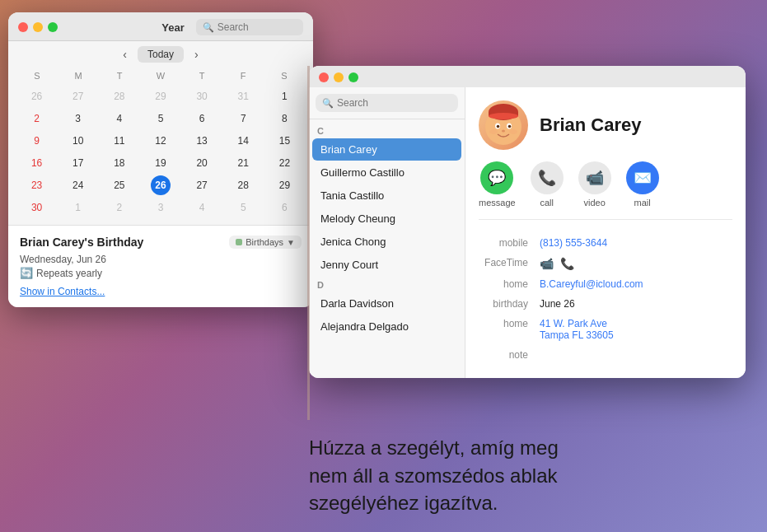  Describe the element at coordinates (196, 54) in the screenshot. I see `next-month-button: ›` at that location.